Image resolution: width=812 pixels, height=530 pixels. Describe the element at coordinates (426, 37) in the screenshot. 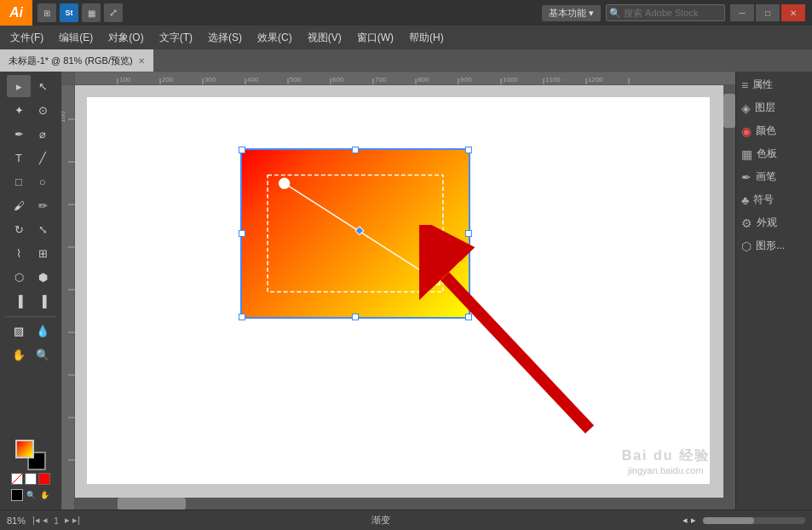

I see `menu-help: 帮助(H)` at that location.